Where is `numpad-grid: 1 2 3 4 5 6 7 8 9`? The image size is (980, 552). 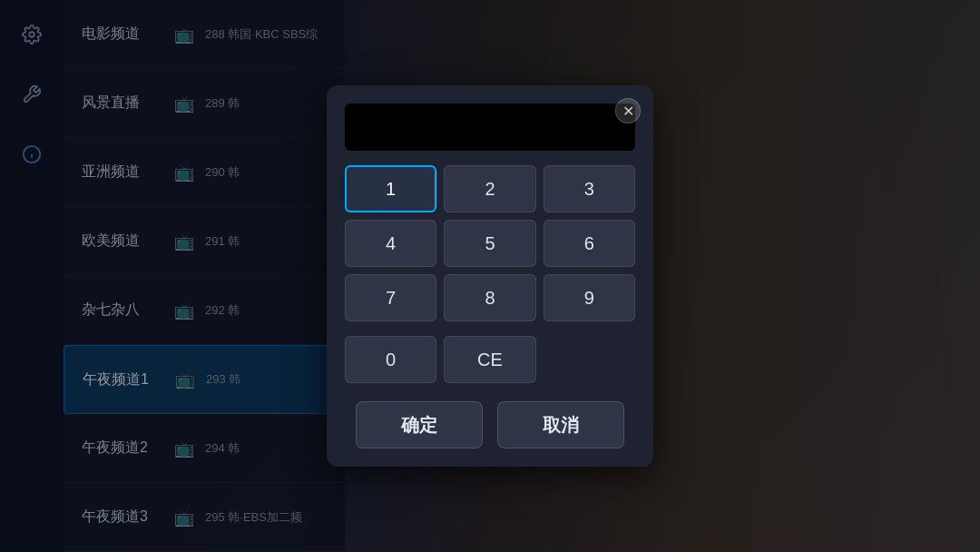 numpad-grid: 1 2 3 4 5 6 7 8 9 is located at coordinates (490, 243).